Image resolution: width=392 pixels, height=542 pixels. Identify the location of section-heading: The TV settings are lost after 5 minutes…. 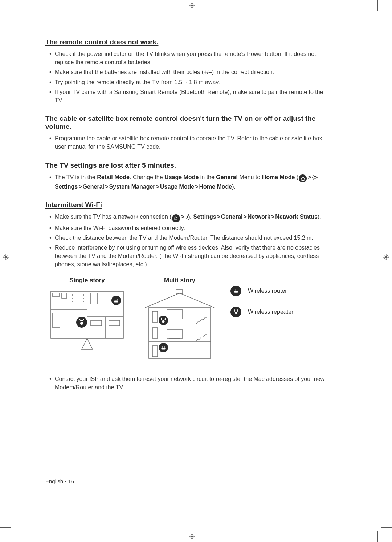
(185, 165).